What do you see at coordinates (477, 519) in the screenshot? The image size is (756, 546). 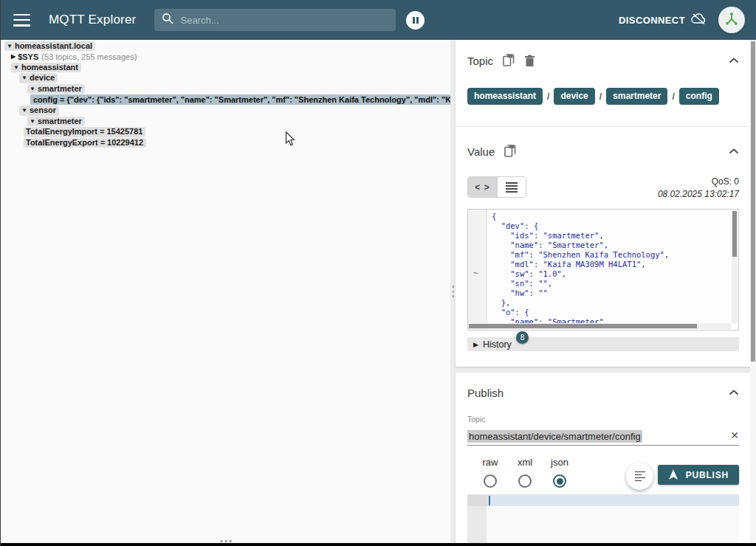 I see `payload-gutter` at bounding box center [477, 519].